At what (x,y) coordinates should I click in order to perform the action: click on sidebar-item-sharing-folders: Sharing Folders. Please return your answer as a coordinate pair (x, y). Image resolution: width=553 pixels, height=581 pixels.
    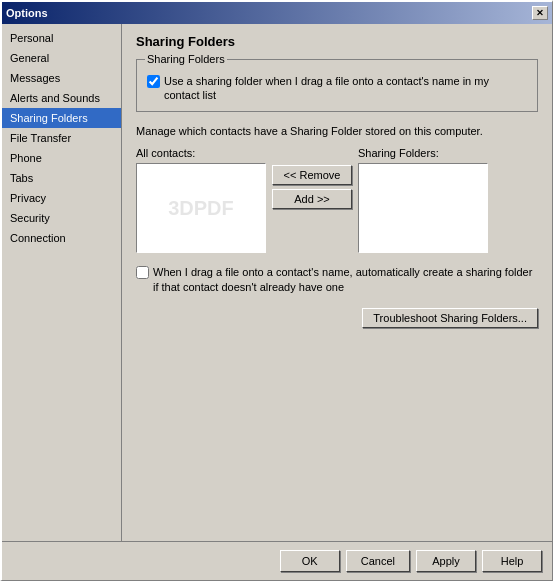
    Looking at the image, I should click on (62, 118).